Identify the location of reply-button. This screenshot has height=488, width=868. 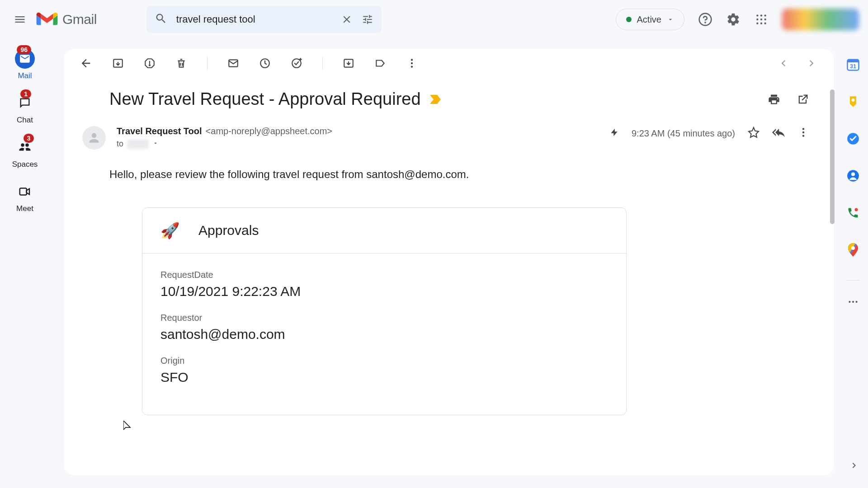
(778, 133).